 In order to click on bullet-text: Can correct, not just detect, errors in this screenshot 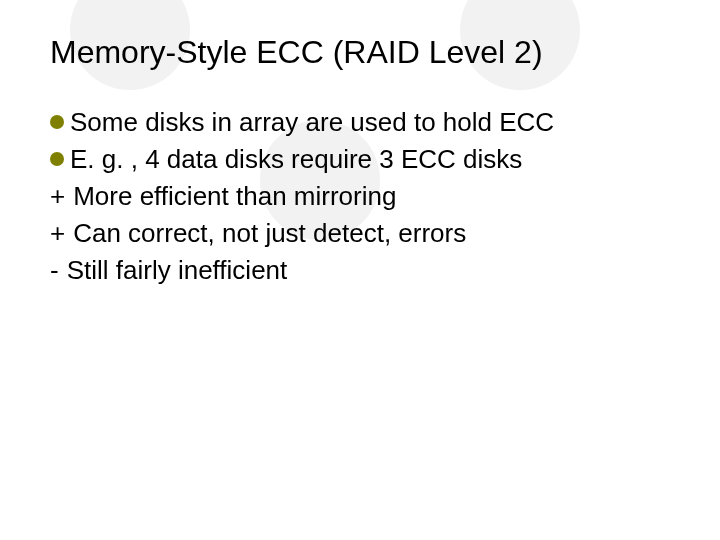, I will do `click(372, 234)`.